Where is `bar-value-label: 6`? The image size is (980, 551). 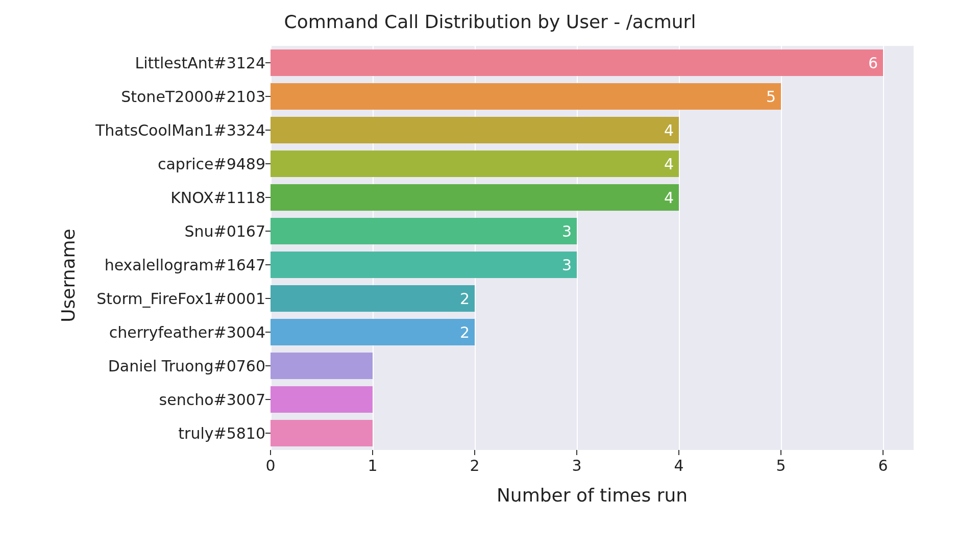
bar-value-label: 6 is located at coordinates (873, 62).